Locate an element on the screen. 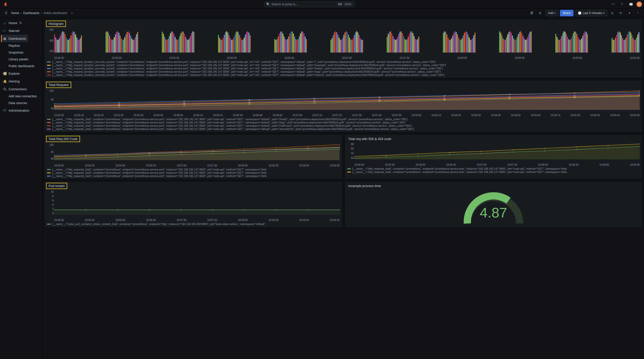 The image size is (644, 359). sidebar-playlists: Playlists is located at coordinates (21, 46).